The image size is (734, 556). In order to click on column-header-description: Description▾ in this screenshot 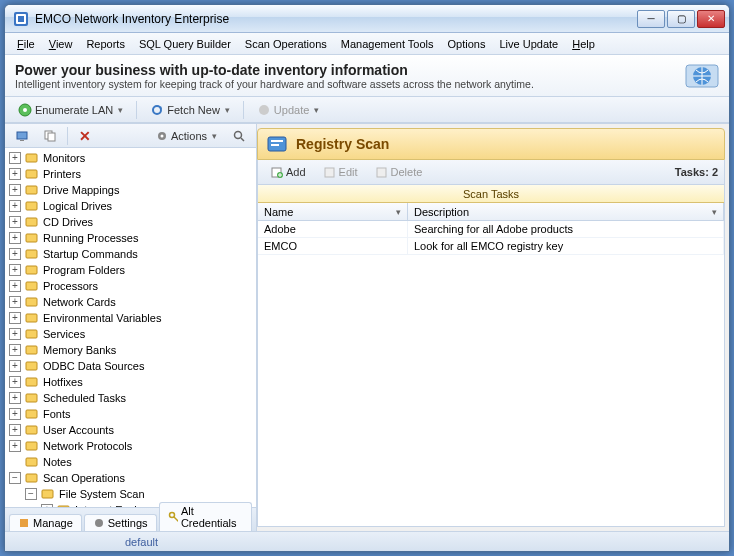, I will do `click(566, 212)`.